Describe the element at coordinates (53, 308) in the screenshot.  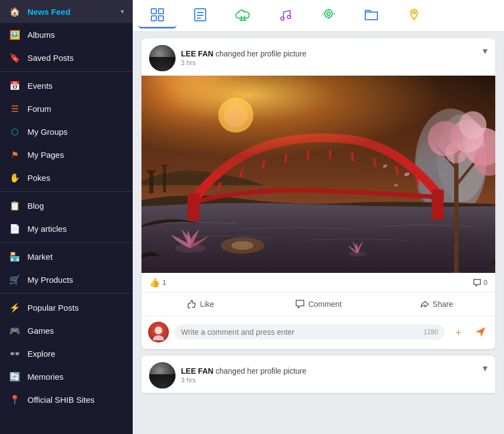
I see `sidebar-label-popular-posts: Popular Posts` at that location.